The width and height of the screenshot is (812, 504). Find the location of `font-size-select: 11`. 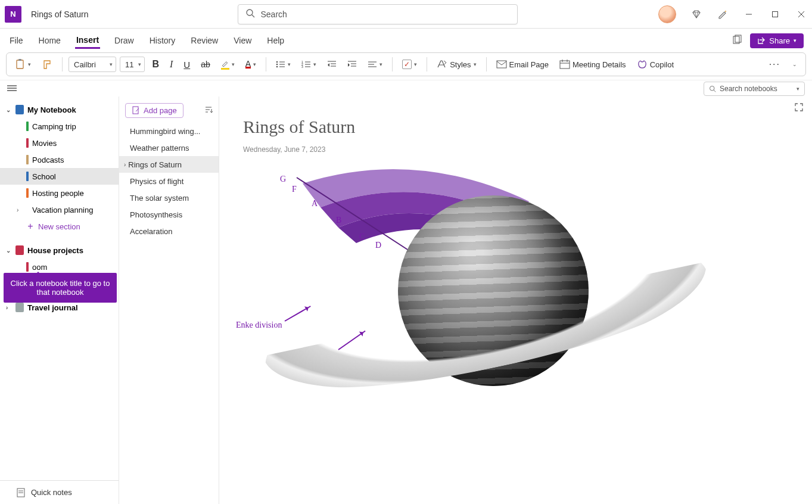

font-size-select: 11 is located at coordinates (132, 64).